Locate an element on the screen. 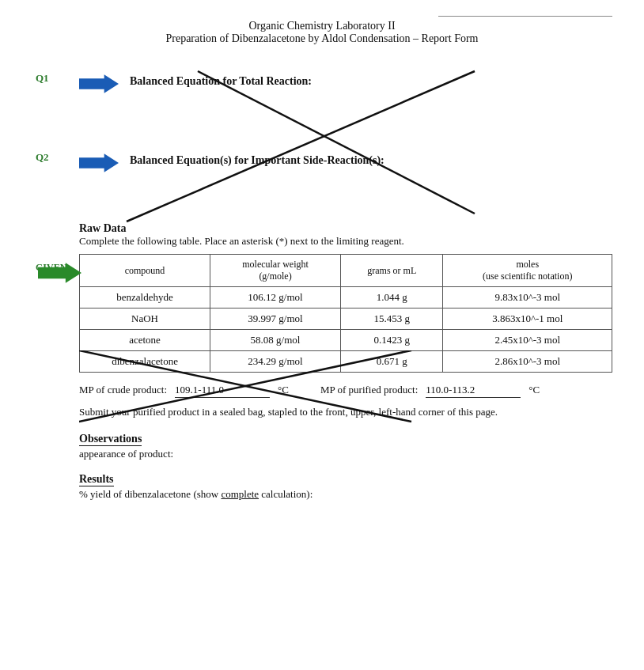  mp-crude-unit: °C is located at coordinates (283, 390).